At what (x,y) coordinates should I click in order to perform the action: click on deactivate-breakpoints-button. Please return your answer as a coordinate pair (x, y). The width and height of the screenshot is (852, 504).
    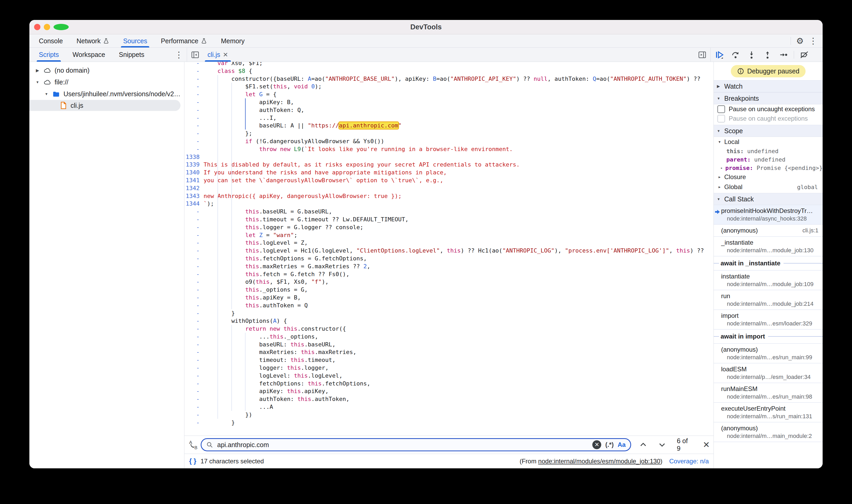
    Looking at the image, I should click on (804, 55).